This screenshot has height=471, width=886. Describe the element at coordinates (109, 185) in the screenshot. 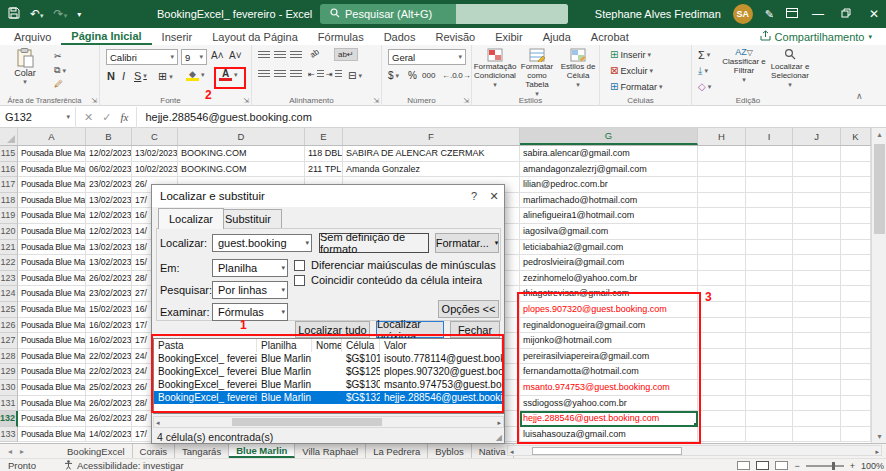

I see `cell-B117: 23/02/2023` at that location.